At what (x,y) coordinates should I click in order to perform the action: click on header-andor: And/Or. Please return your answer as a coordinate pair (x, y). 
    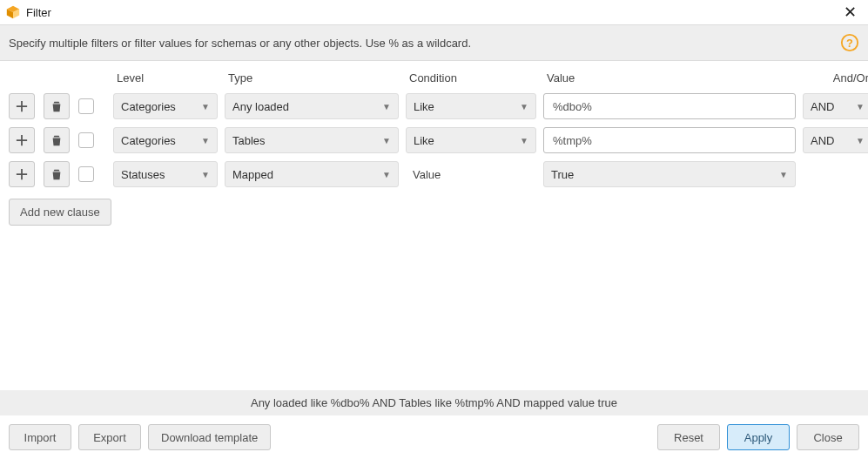
    Looking at the image, I should click on (836, 78).